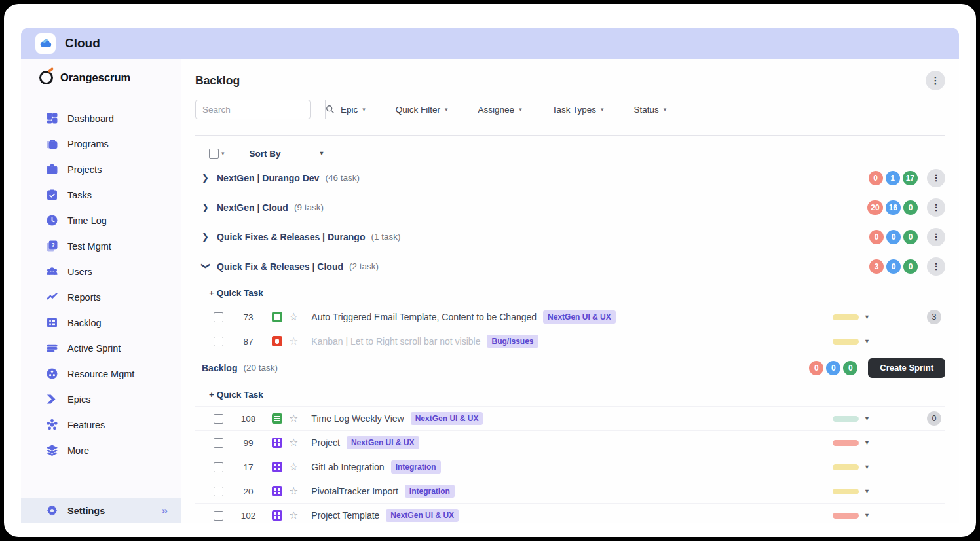 This screenshot has height=541, width=980. What do you see at coordinates (326, 443) in the screenshot?
I see `task-title: Project` at bounding box center [326, 443].